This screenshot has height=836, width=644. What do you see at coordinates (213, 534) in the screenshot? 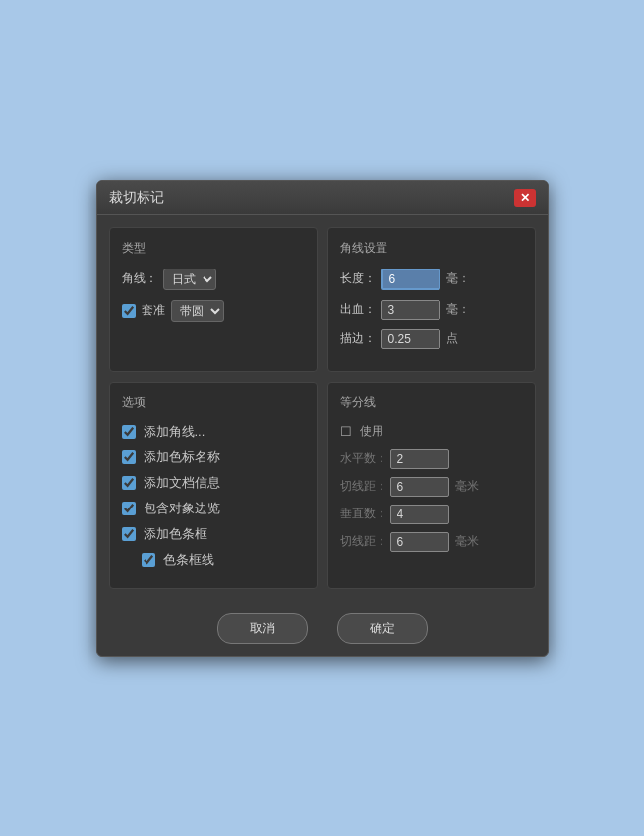
I see `option-row-4: 添加色条框` at bounding box center [213, 534].